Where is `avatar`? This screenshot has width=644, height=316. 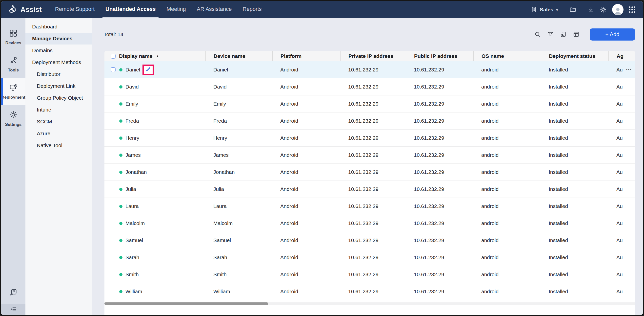
avatar is located at coordinates (618, 10).